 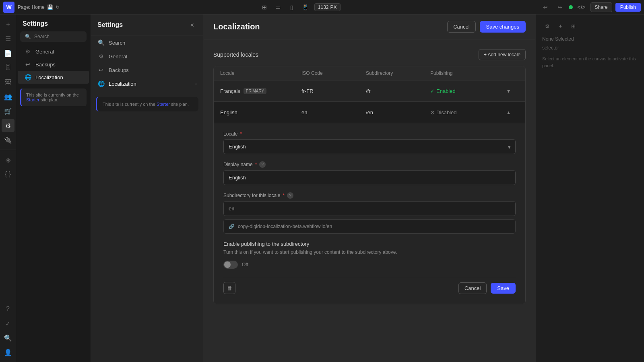 I want to click on save-icon: 💾, so click(x=50, y=7).